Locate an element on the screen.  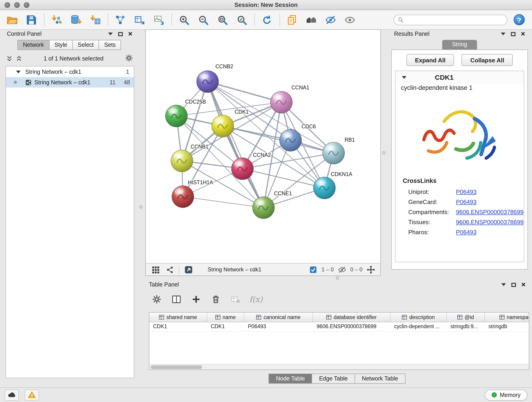
save-session-button is located at coordinates (31, 20).